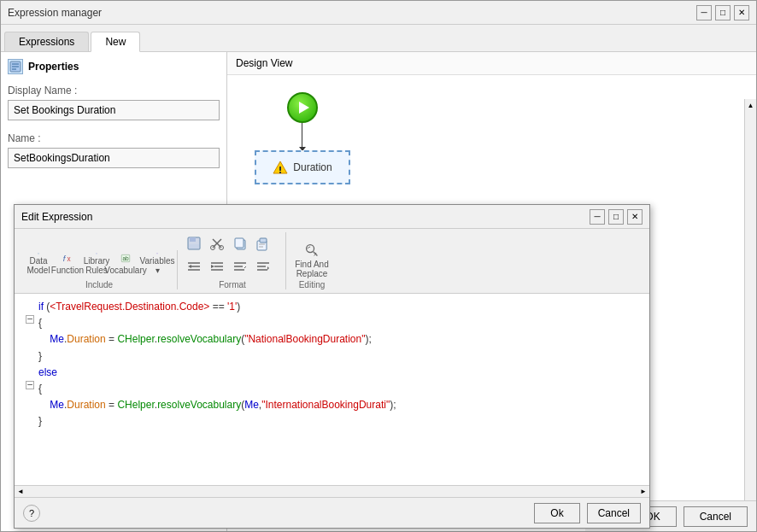 Image resolution: width=757 pixels, height=532 pixels. What do you see at coordinates (114, 67) in the screenshot?
I see `properties-header: Properties` at bounding box center [114, 67].